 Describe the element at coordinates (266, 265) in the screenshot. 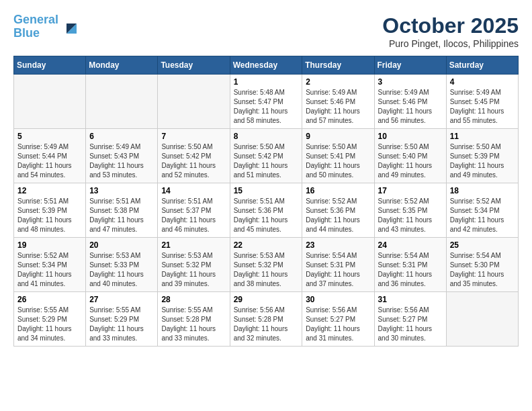

I see `calendar-week-3: 19Sunrise: 5:52 AM Sunset: 5:34 PM Dayli…` at that location.